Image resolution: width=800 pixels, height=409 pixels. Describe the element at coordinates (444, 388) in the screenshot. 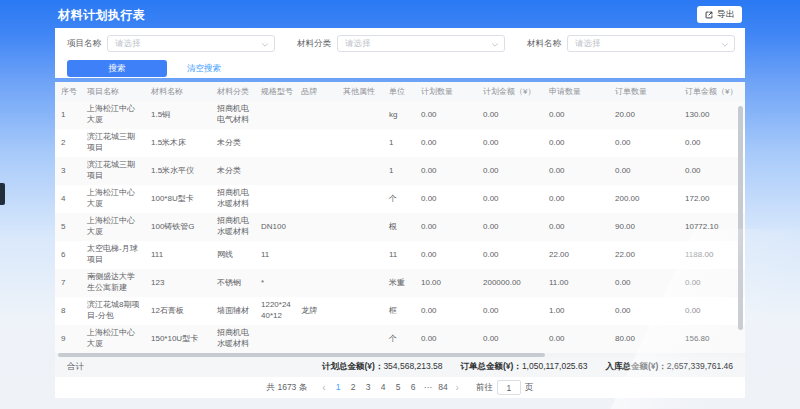

I see `page-number-button: 84` at that location.